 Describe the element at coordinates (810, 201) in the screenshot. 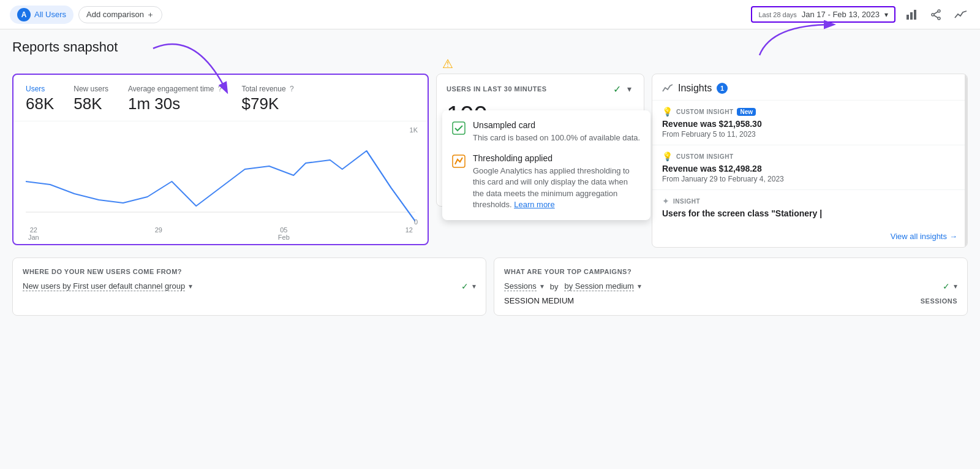

I see `insight-type-row-3: ✦ INSIGHT` at that location.